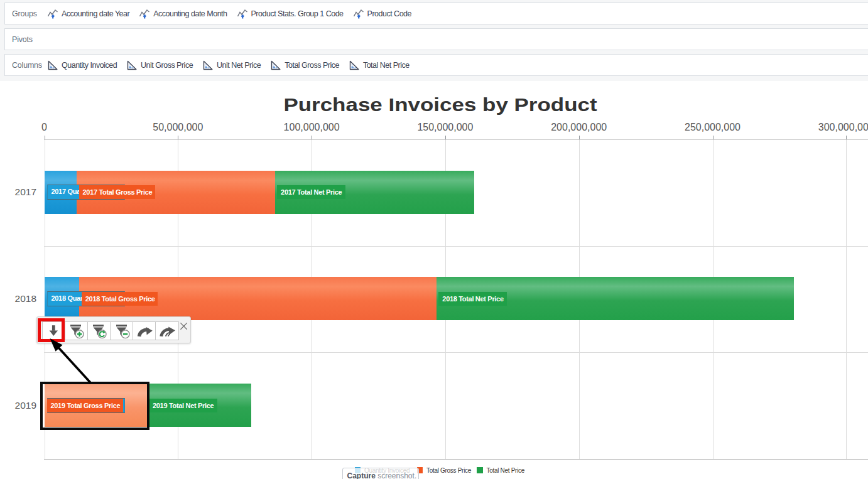  What do you see at coordinates (18, 299) in the screenshot?
I see `category-label: 2018` at bounding box center [18, 299].